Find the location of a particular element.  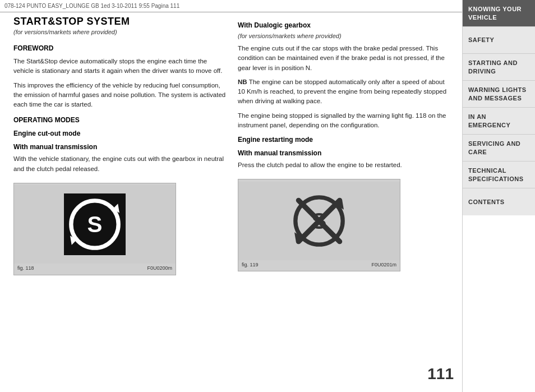

fig-119-code: F0U0201m is located at coordinates (384, 265).